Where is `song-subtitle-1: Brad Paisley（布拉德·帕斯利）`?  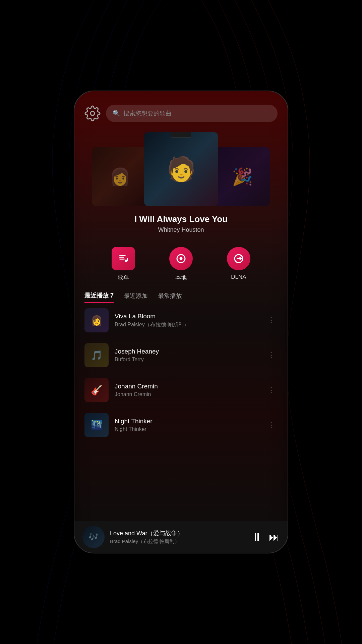
song-subtitle-1: Brad Paisley（布拉德·帕斯利） is located at coordinates (187, 325).